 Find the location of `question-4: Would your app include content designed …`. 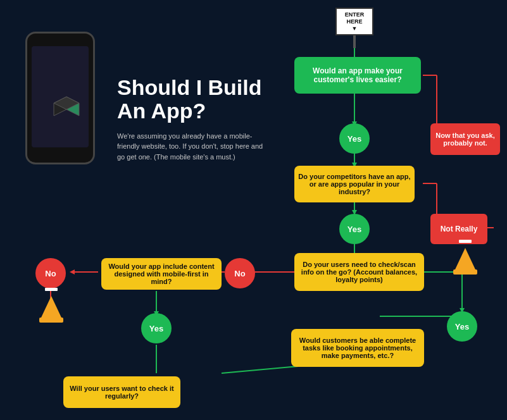

question-4: Would your app include content designed … is located at coordinates (161, 274).